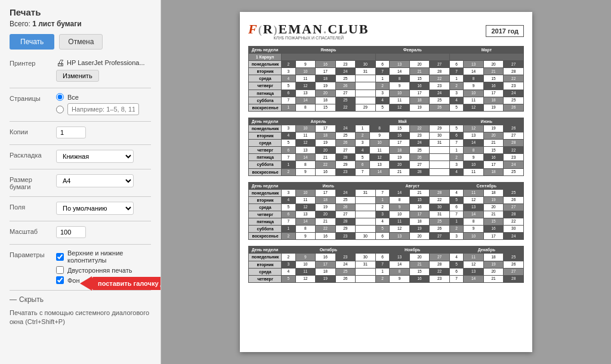 The image size is (611, 364). Describe the element at coordinates (386, 79) in the screenshot. I see `q1-table: День недели Январь Февраль Март 1 Караул` at that location.